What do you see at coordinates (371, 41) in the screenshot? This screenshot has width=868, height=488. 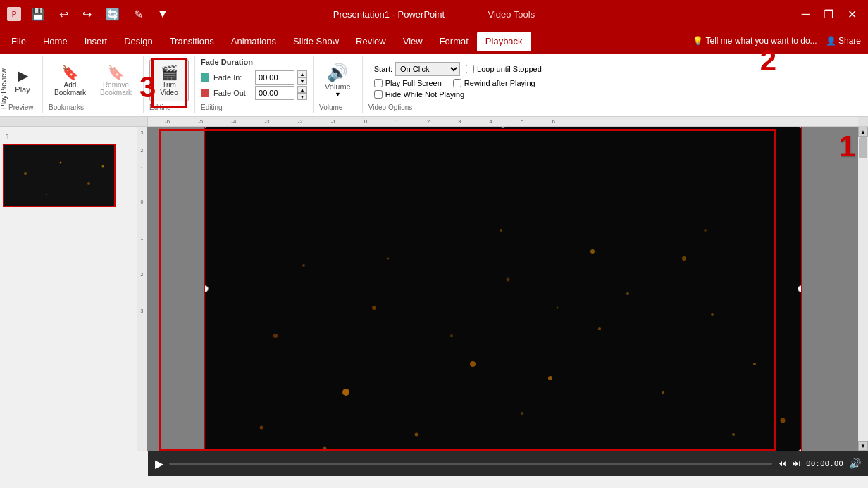 I see `menu-review: Review` at bounding box center [371, 41].